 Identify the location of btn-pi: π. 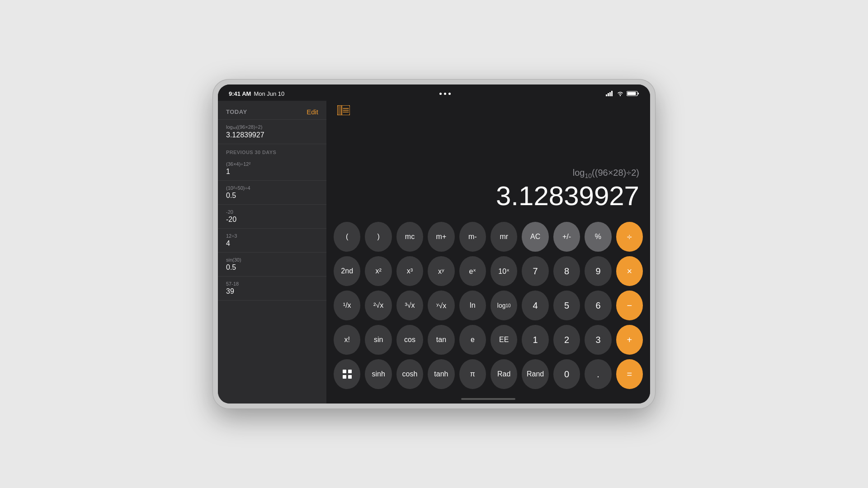
(473, 374).